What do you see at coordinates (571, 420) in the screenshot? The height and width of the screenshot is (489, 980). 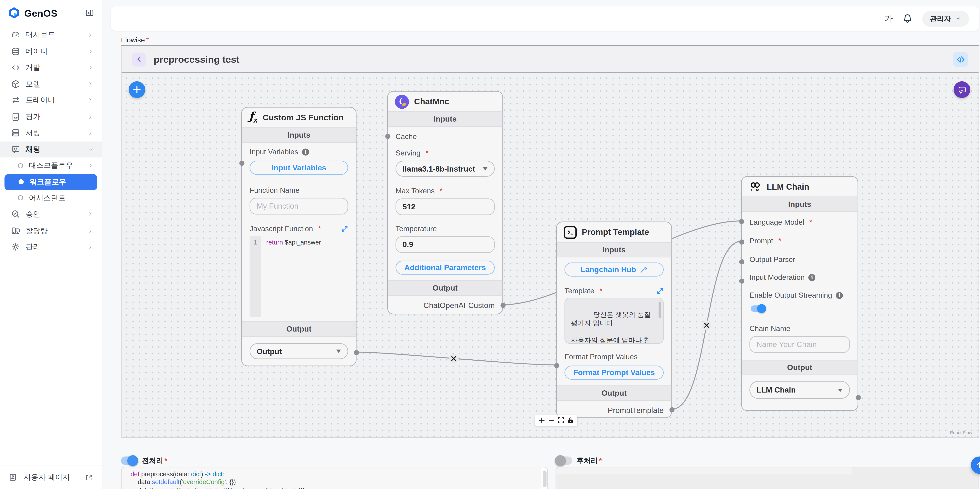 I see `lock-button` at bounding box center [571, 420].